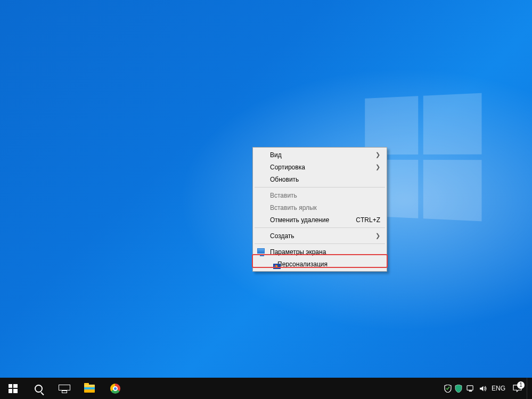 The height and width of the screenshot is (399, 532). What do you see at coordinates (325, 252) in the screenshot?
I see `context-item-label: Параметры экрана` at bounding box center [325, 252].